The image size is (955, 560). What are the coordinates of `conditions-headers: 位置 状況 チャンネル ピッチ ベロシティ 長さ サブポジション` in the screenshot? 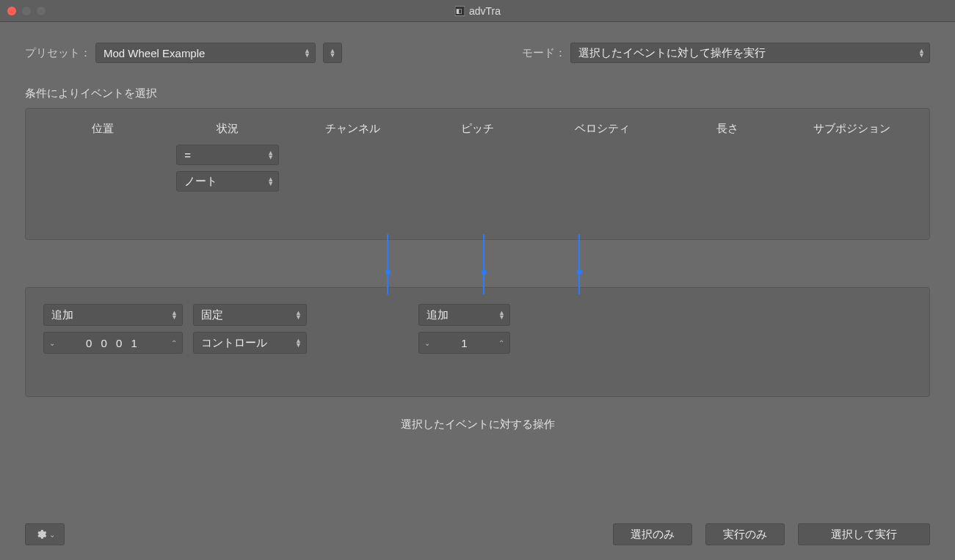 It's located at (477, 129).